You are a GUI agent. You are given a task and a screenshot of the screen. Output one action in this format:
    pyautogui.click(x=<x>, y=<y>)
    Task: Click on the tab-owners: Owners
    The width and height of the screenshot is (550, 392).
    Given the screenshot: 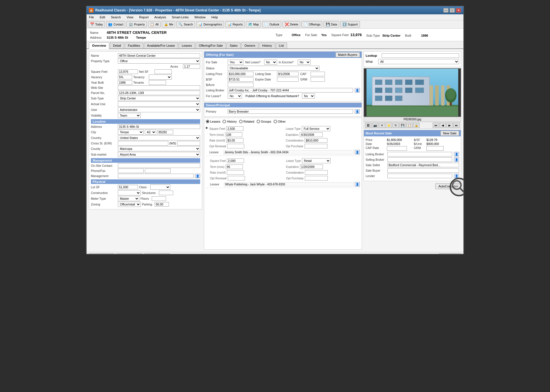 What is the action you would take?
    pyautogui.click(x=250, y=45)
    